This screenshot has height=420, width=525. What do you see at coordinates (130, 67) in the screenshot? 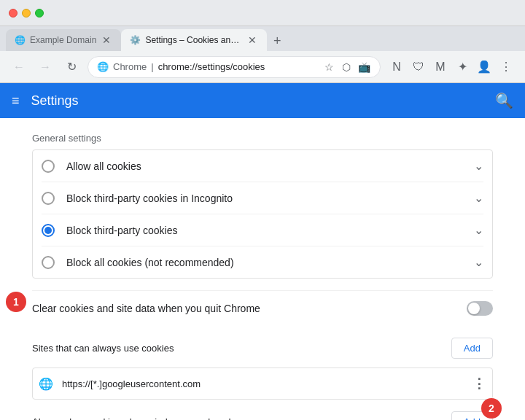
I see `address-scheme: Chrome` at bounding box center [130, 67].